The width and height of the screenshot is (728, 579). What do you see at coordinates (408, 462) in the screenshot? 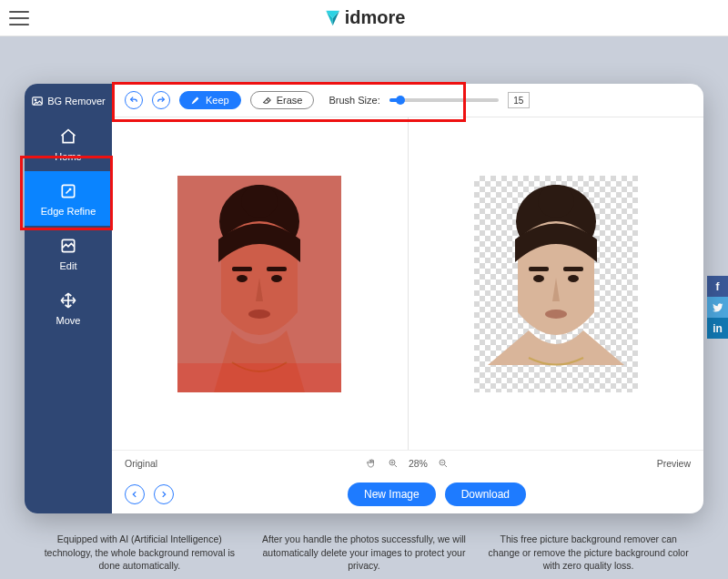
I see `status-bar: Original 28% Preview` at bounding box center [408, 462].